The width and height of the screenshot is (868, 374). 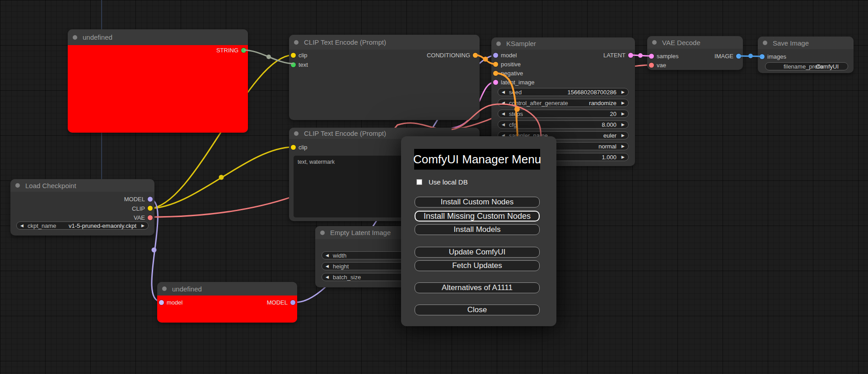 I want to click on link-clip-to-encode2, so click(x=221, y=178).